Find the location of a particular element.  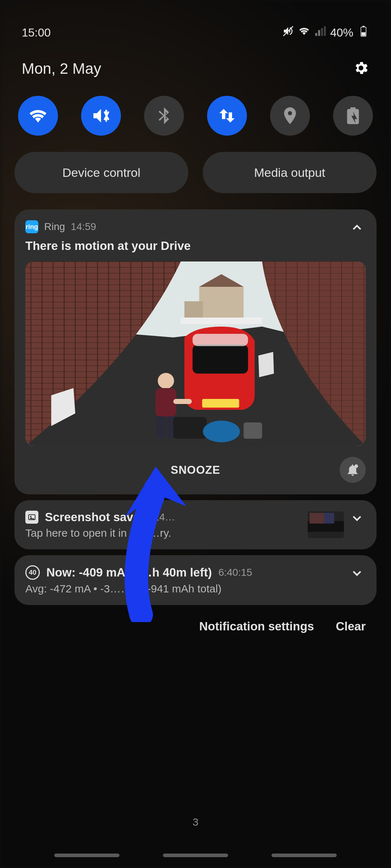

device-control-label: Device control is located at coordinates (101, 173).